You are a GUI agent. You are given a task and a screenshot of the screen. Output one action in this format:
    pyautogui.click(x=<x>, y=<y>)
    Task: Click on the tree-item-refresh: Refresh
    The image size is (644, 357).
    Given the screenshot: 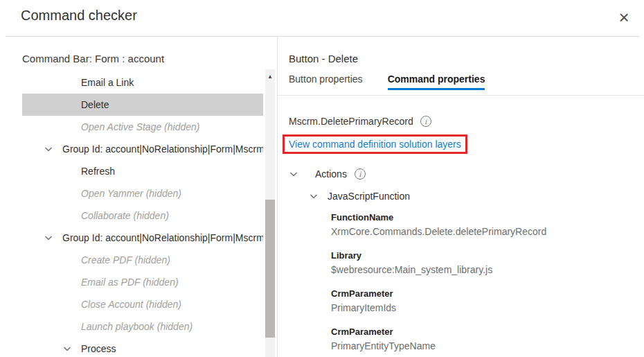 What is the action you would take?
    pyautogui.click(x=143, y=171)
    